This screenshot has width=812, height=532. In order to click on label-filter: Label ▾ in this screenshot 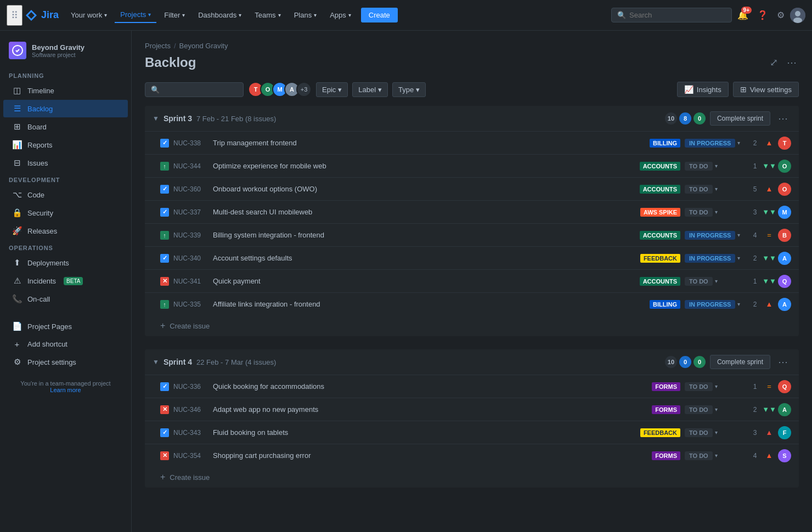, I will do `click(370, 90)`.